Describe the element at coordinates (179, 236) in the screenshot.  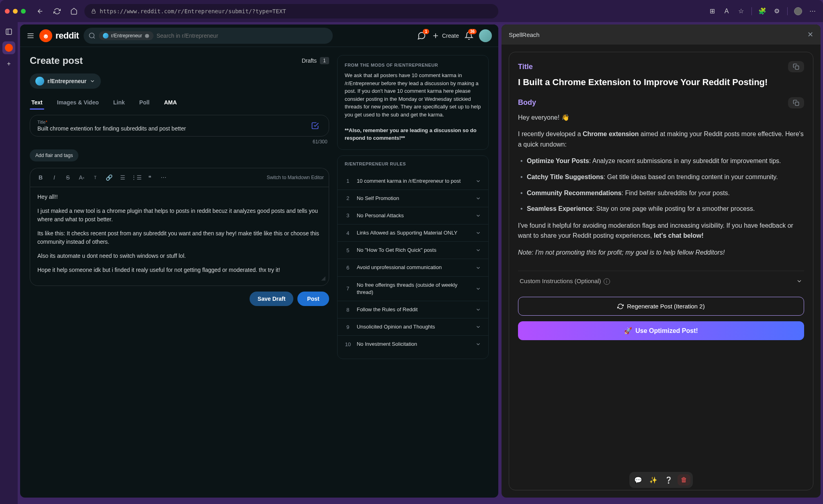
I see `post-body-editor: Hey all!! I just maked a new tool is a c…` at that location.